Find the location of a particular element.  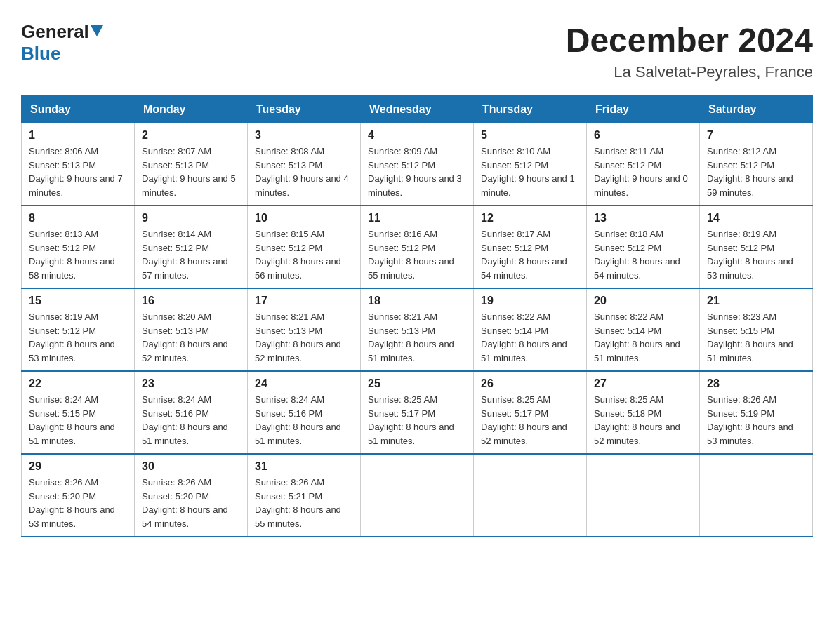

daylight-label: Daylight: 8 hours and 57 minutes. is located at coordinates (185, 268).